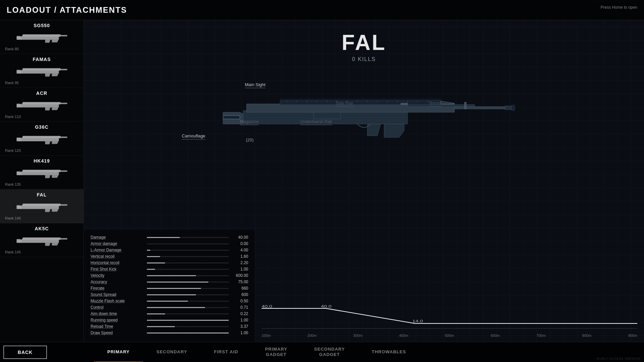 The height and width of the screenshot is (362, 644). I want to click on chart-label-100m: 100m, so click(266, 336).